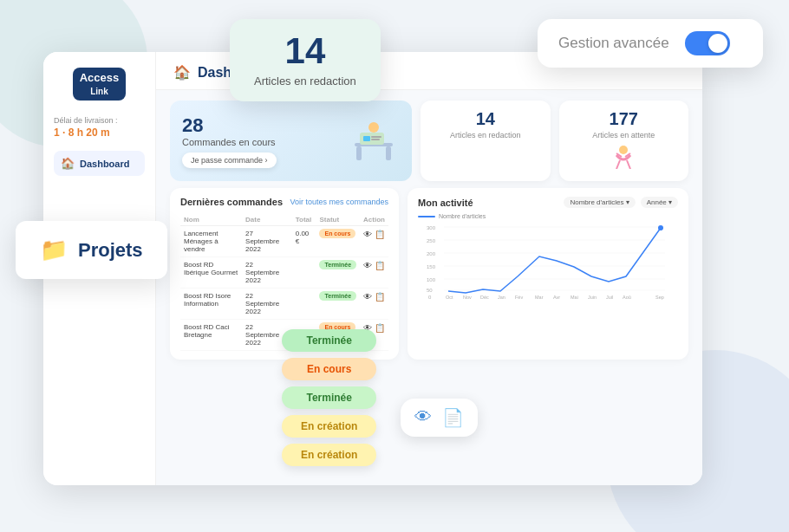 The image size is (789, 532). I want to click on statuses-column: Terminée En cours Terminée En création E…, so click(329, 398).